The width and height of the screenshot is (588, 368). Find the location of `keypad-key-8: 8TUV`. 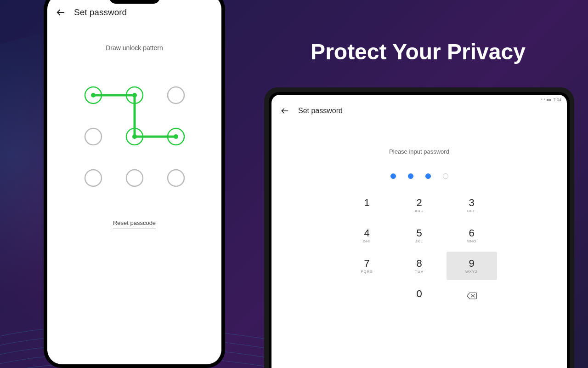

keypad-key-8: 8TUV is located at coordinates (419, 266).